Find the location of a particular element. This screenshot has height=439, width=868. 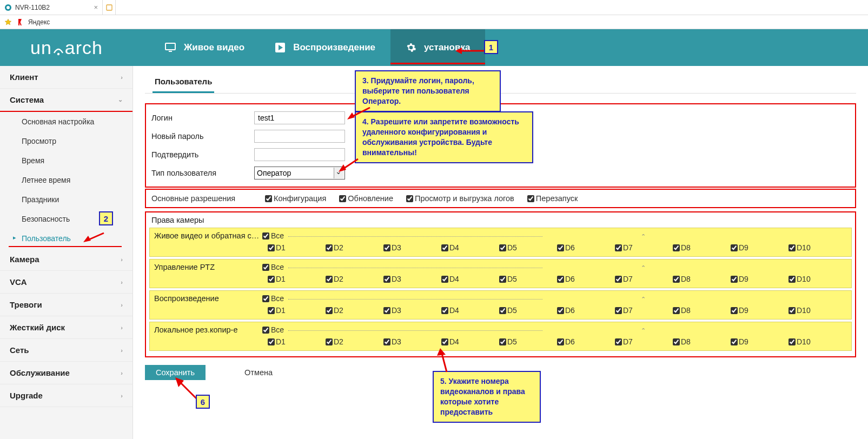

sidebar-alarm: Тревоги› is located at coordinates (66, 305).